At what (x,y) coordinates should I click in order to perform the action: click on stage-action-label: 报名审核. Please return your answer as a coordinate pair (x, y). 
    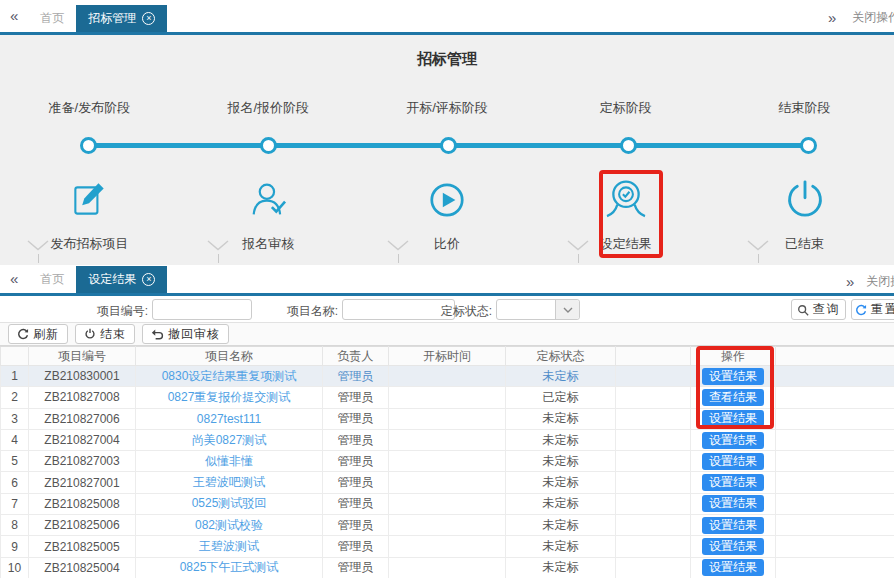
    Looking at the image, I should click on (268, 244).